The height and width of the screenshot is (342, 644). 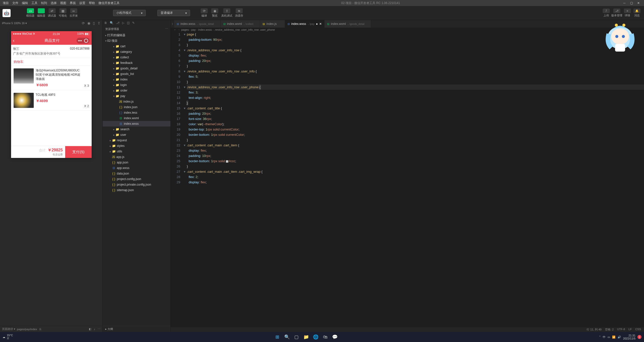 I want to click on tb-真机调试: ⇪真机调试, so click(x=227, y=13).